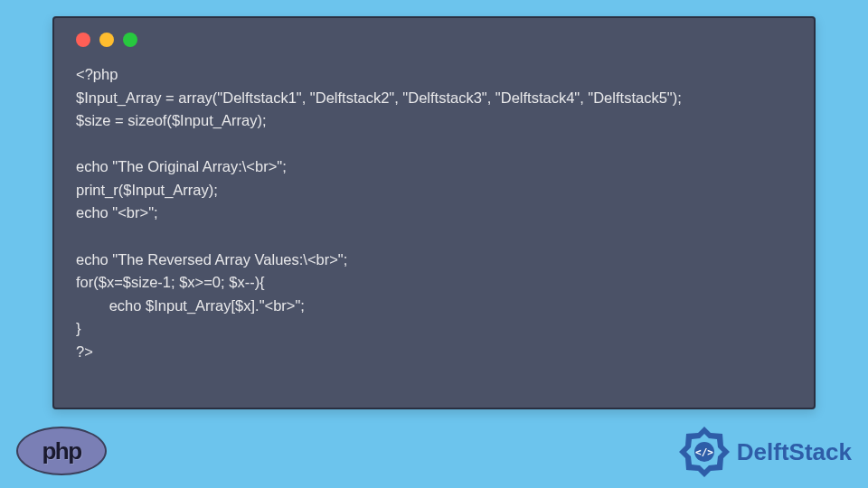 This screenshot has width=868, height=488. What do you see at coordinates (434, 33) in the screenshot?
I see `window-controls` at bounding box center [434, 33].